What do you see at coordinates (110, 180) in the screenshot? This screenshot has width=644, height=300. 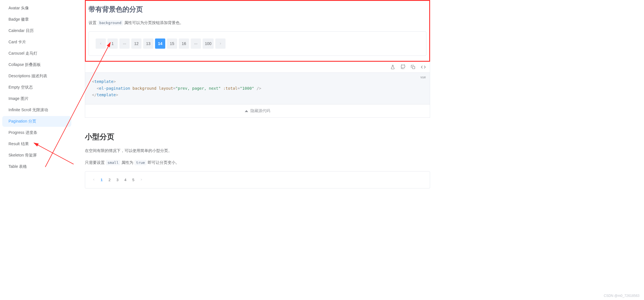 I see `page-2: 2` at bounding box center [110, 180].